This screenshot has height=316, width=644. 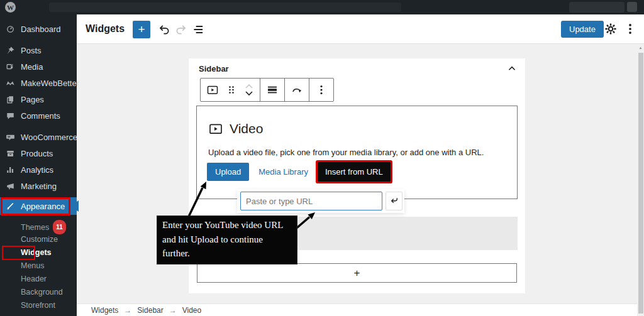 I want to click on sidebar-item-analytics: Analytics, so click(x=38, y=170).